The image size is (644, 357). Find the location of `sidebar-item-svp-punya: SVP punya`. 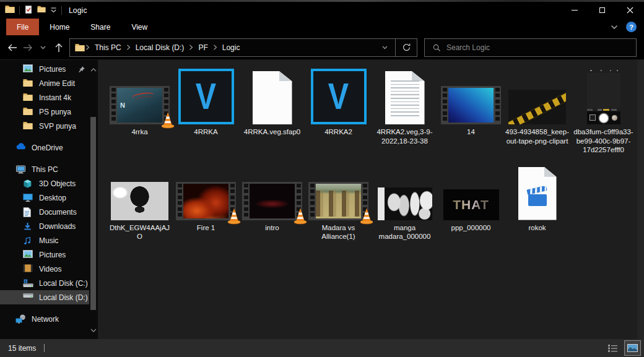

sidebar-item-svp-punya: SVP punya is located at coordinates (45, 126).